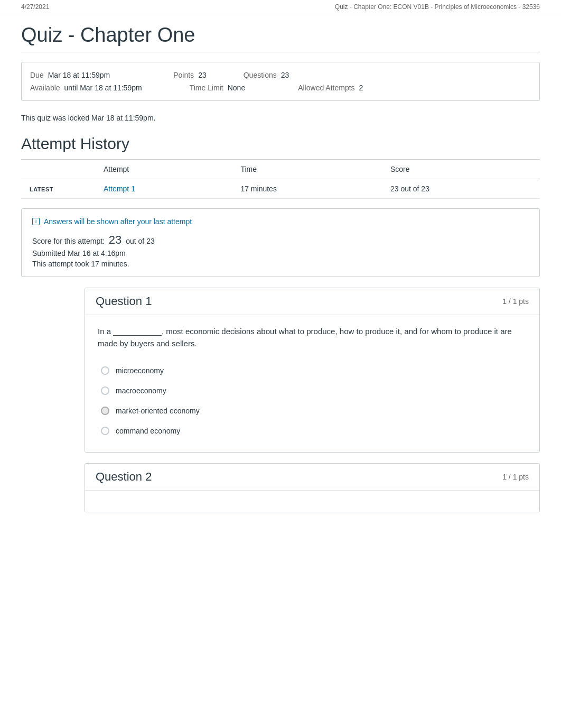  What do you see at coordinates (312, 501) in the screenshot?
I see `question-body` at bounding box center [312, 501].